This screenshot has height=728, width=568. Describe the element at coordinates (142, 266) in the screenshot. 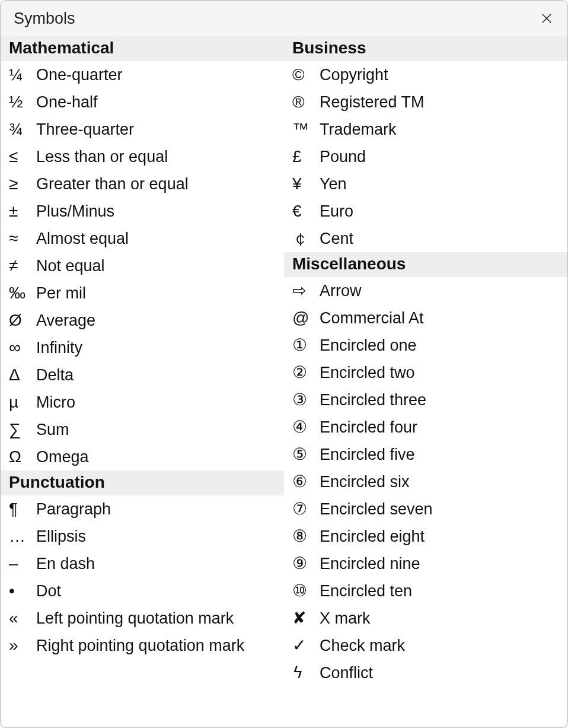

I see `symbol-item-not-equal: ≠Not equal` at that location.